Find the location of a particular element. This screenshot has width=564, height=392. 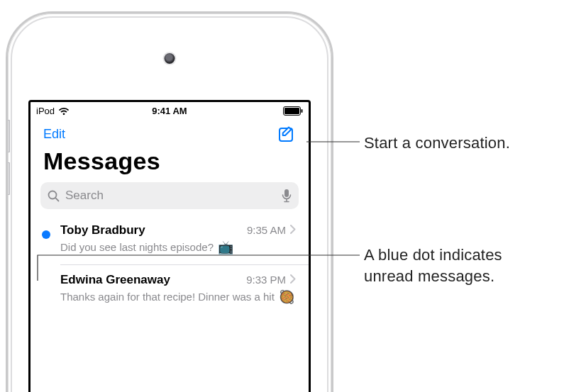

contact-name: Edwina Greenaway is located at coordinates (153, 280).